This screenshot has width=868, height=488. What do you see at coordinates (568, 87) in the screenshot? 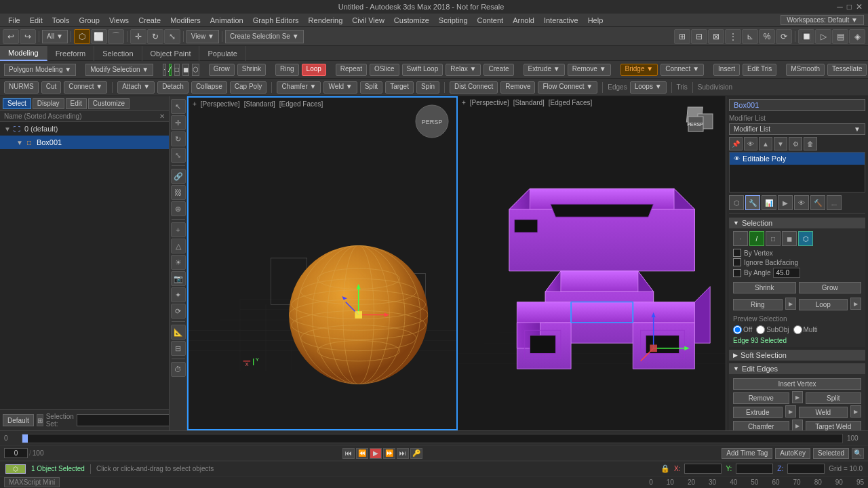
I see `flow-connect-btn: Flow Connect ▼` at bounding box center [568, 87].